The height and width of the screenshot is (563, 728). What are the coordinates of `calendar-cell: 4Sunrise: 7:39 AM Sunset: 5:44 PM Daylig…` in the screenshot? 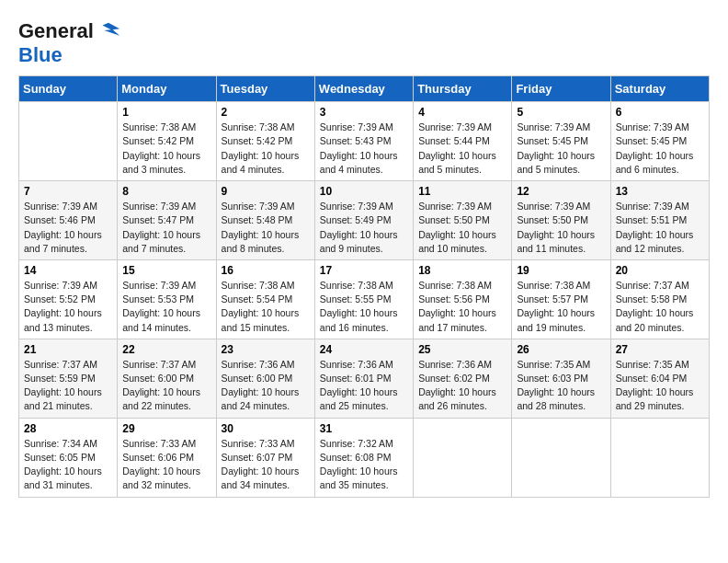 It's located at (463, 142).